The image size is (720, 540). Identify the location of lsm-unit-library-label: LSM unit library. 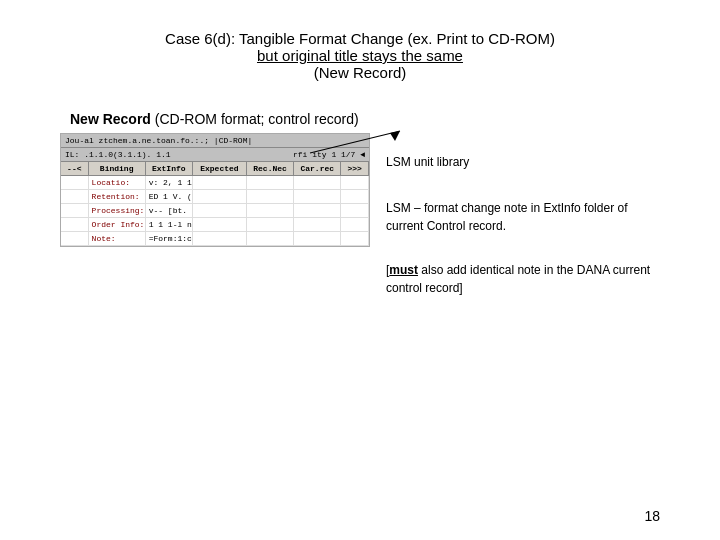
(523, 162).